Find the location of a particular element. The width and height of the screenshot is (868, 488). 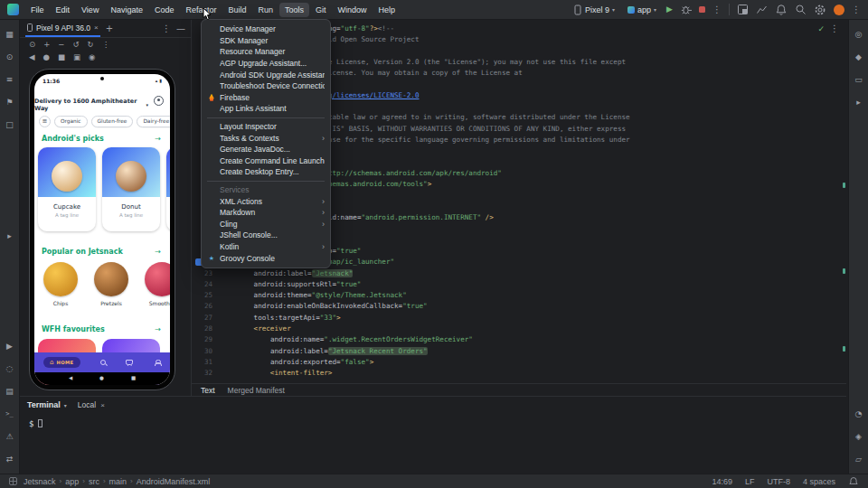

menu-item-xml-actions: XML Actions› is located at coordinates (266, 201).